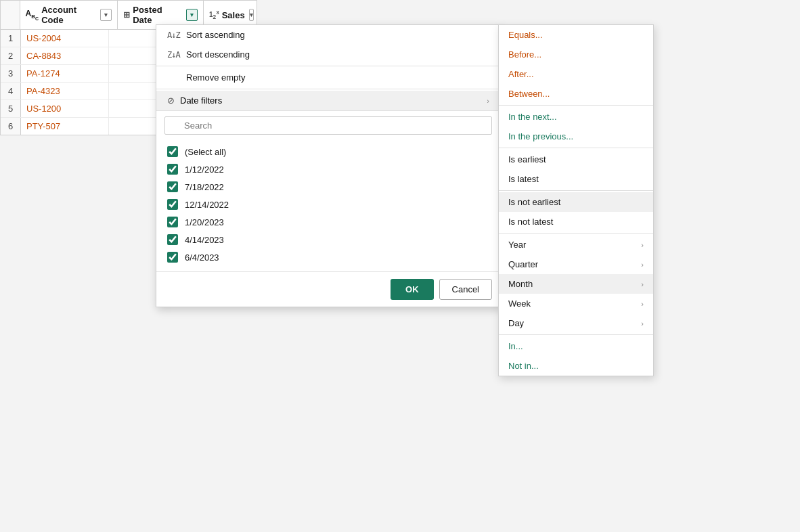  I want to click on column-header-account: ABC Account Code ▾, so click(69, 15).